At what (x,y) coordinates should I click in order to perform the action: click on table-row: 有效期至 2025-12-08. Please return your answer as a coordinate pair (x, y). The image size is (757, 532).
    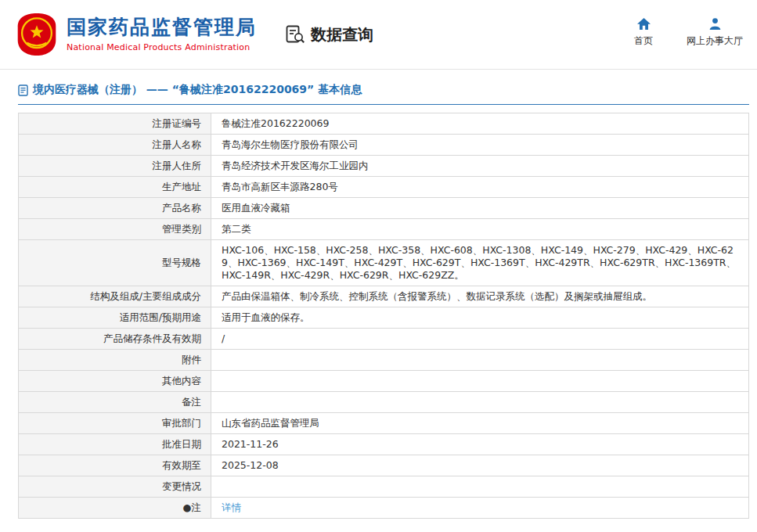
    Looking at the image, I should click on (384, 466).